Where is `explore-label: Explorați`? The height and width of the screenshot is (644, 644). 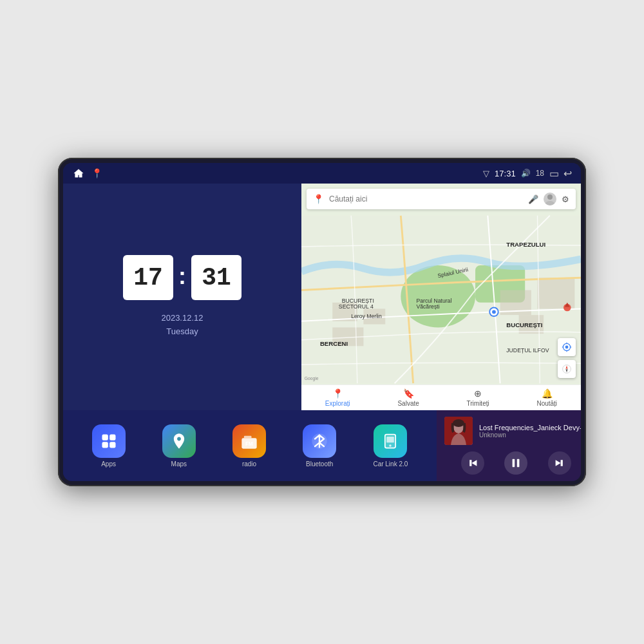
explore-label: Explorați is located at coordinates (337, 403).